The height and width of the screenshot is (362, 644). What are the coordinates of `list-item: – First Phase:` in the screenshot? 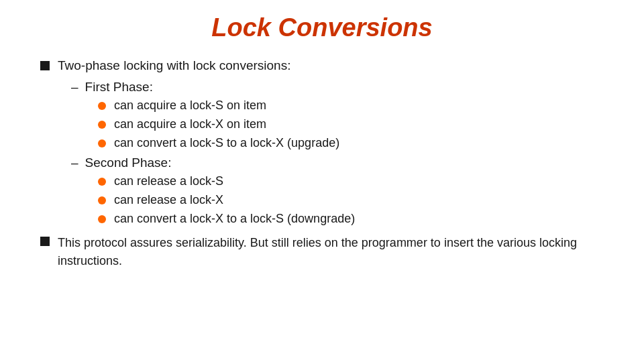 It's located at (337, 87).